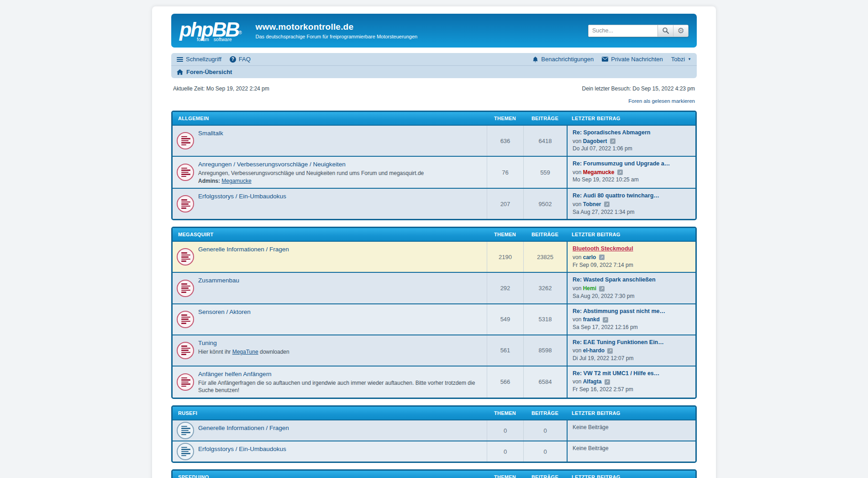 The height and width of the screenshot is (478, 868). Describe the element at coordinates (434, 203) in the screenshot. I see `forum-row: Erfolgsstorys / Ein-Umbaudokus 207 9502 …` at that location.